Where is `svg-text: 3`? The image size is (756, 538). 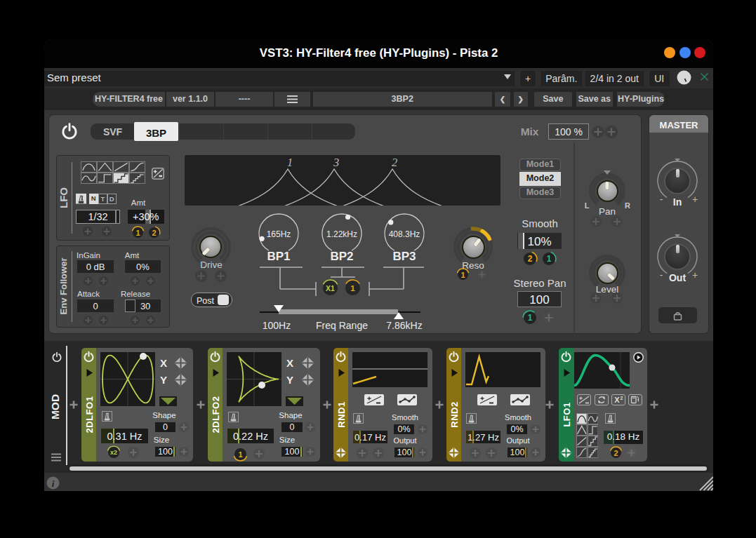 svg-text: 3 is located at coordinates (336, 163).